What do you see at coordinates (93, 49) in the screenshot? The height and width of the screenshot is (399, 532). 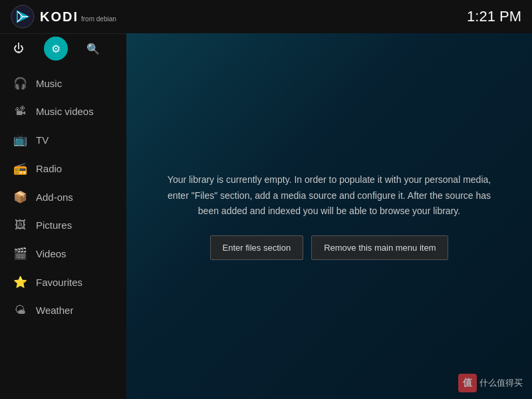 I see `search-icon: 🔍` at bounding box center [93, 49].